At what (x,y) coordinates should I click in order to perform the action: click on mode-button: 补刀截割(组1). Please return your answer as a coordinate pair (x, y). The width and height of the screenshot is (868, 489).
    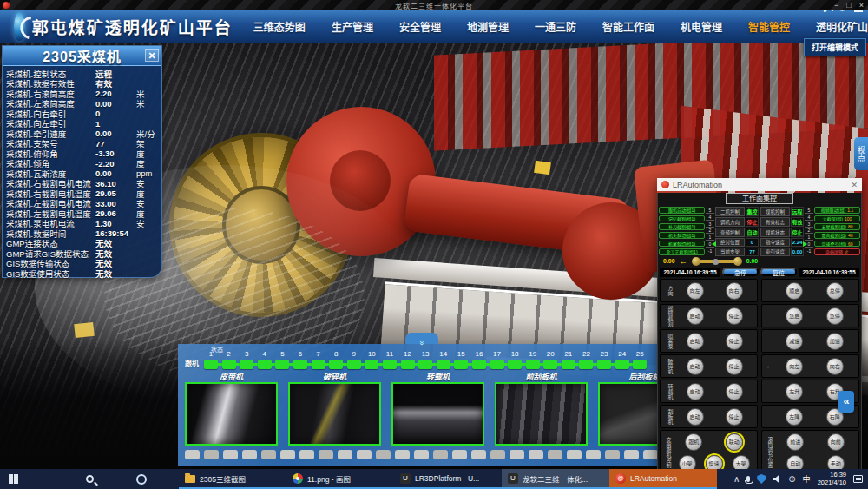
    Looking at the image, I should click on (682, 227).